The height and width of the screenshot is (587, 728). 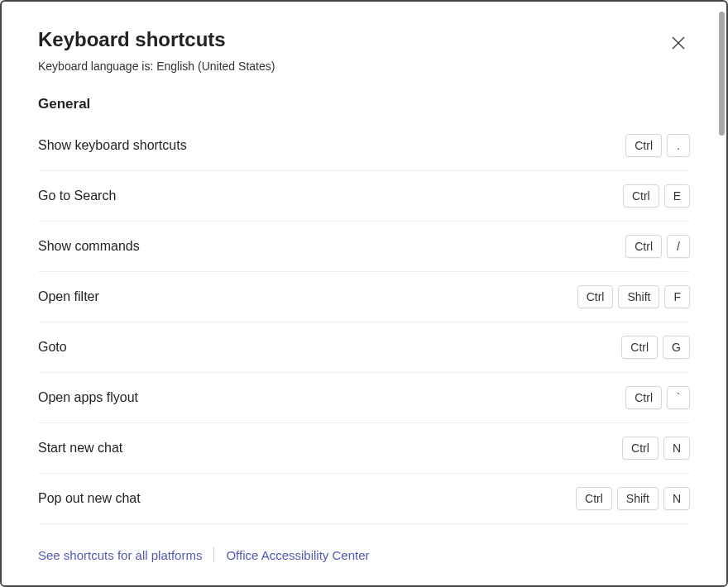 I want to click on section-general-title: General, so click(x=364, y=104).